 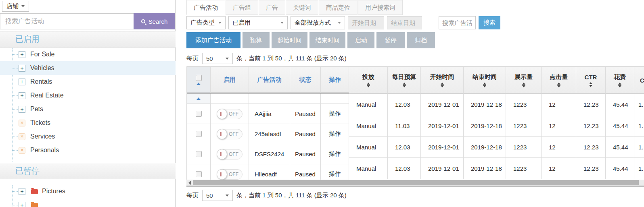 I want to click on toggle-knob, so click(x=222, y=174).